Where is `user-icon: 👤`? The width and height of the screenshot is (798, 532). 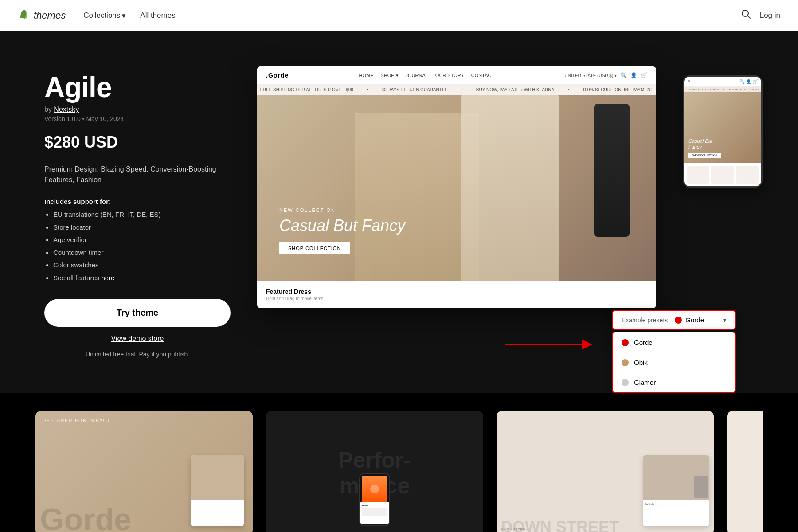
user-icon: 👤 is located at coordinates (634, 75).